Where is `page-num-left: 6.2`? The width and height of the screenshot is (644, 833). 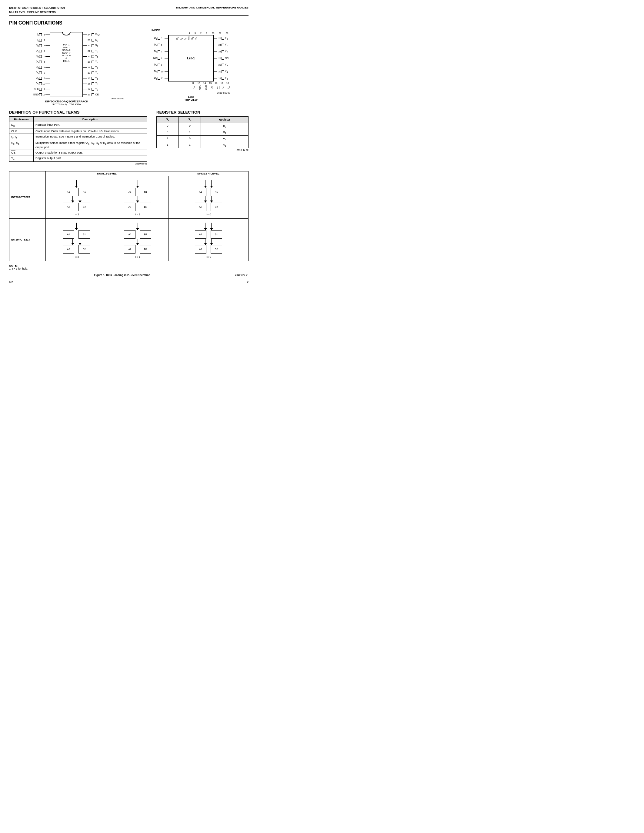 page-num-left: 6.2 is located at coordinates (11, 282).